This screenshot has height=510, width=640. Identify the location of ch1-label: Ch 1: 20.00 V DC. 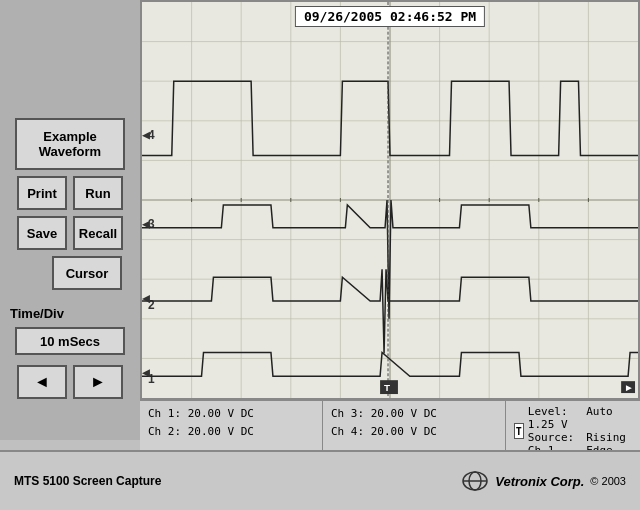
(231, 414).